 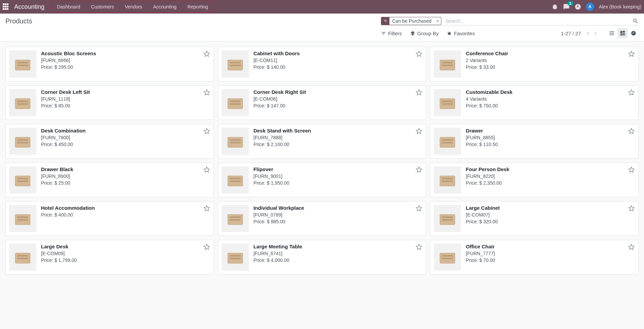 What do you see at coordinates (125, 60) in the screenshot?
I see `product-ref: [FURN_6666]` at bounding box center [125, 60].